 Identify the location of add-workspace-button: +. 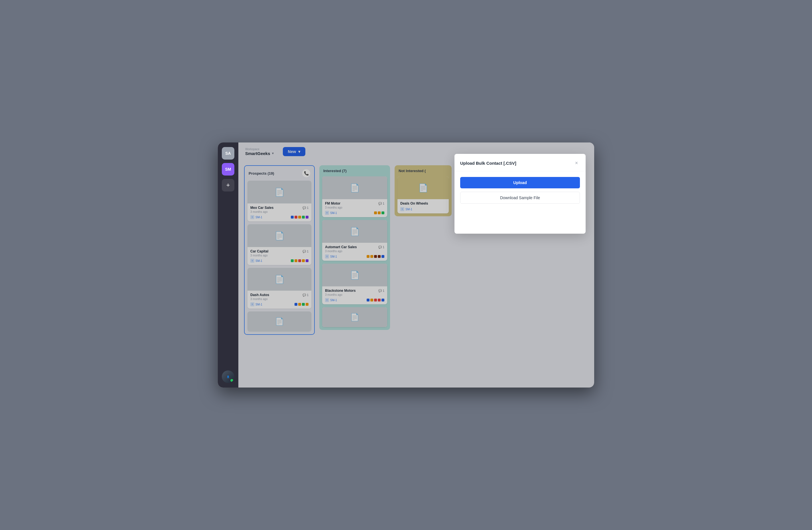
(228, 185).